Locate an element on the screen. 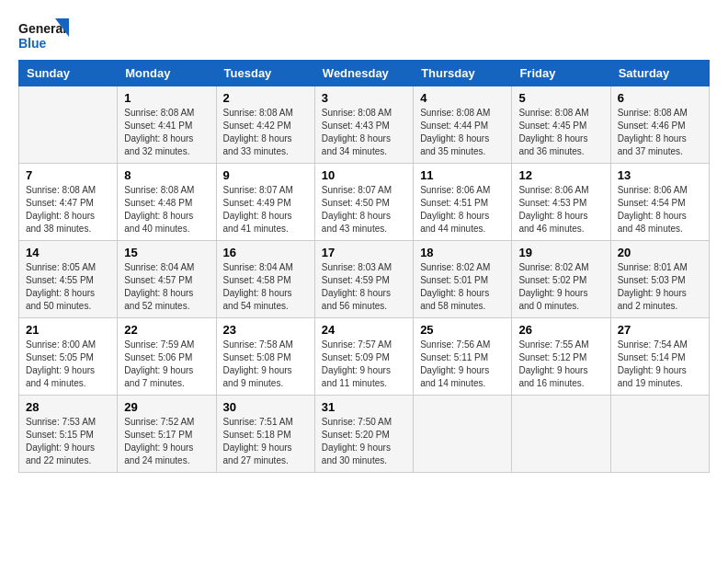 This screenshot has width=728, height=563. day-cell: 18Sunrise: 8:02 AM Sunset: 5:01 PM Dayli… is located at coordinates (463, 280).